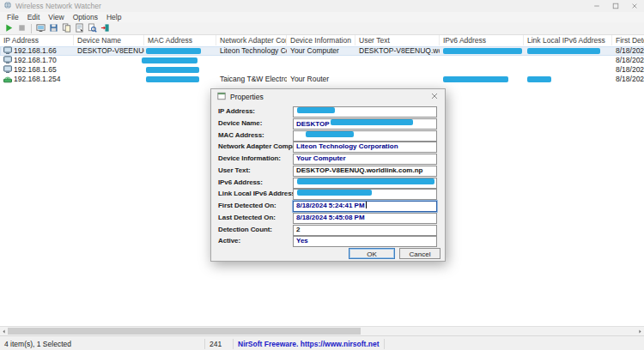 The image size is (644, 350). Describe the element at coordinates (247, 97) in the screenshot. I see `dialog-title: Properties` at that location.